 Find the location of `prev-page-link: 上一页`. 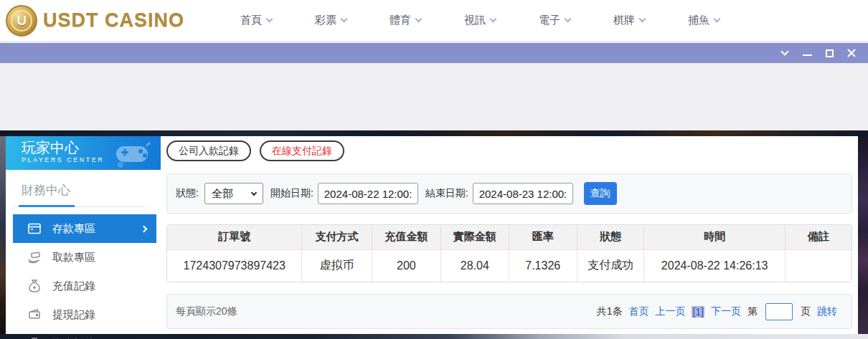

prev-page-link: 上一页 is located at coordinates (670, 312).